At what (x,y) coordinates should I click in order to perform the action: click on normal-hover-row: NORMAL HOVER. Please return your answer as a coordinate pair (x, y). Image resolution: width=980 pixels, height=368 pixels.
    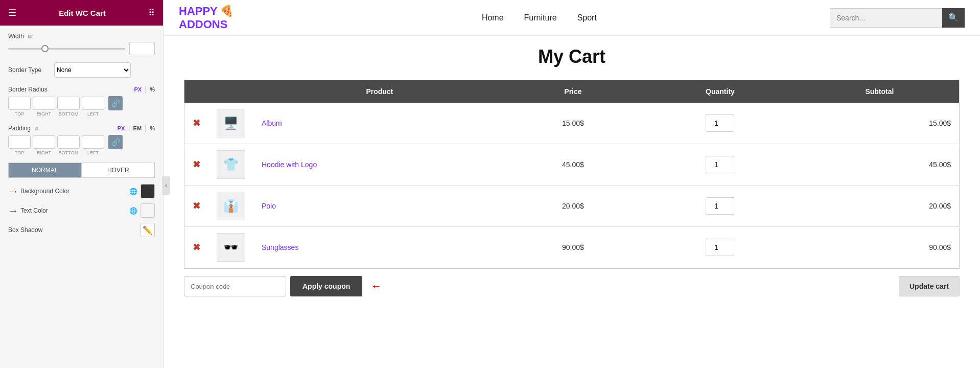
    Looking at the image, I should click on (82, 170).